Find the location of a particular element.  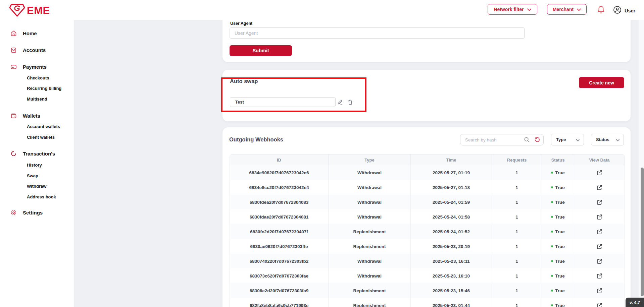

sidebar-item-history: History is located at coordinates (37, 165).